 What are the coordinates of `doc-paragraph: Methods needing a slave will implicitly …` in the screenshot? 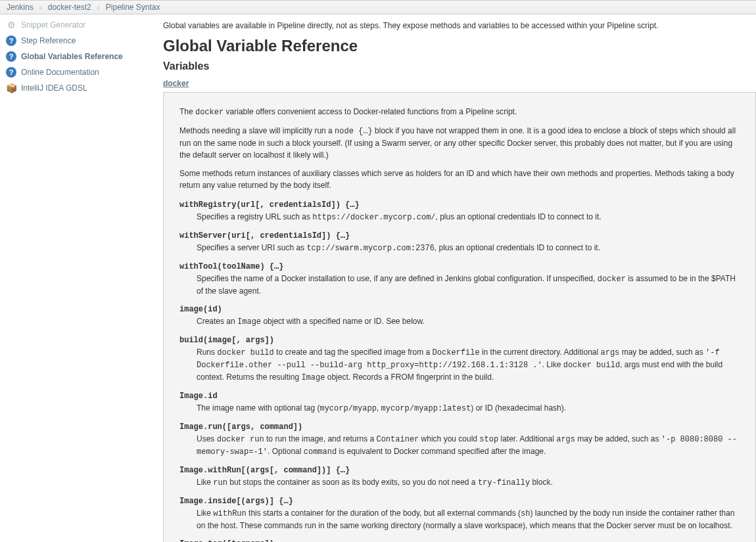 It's located at (460, 143).